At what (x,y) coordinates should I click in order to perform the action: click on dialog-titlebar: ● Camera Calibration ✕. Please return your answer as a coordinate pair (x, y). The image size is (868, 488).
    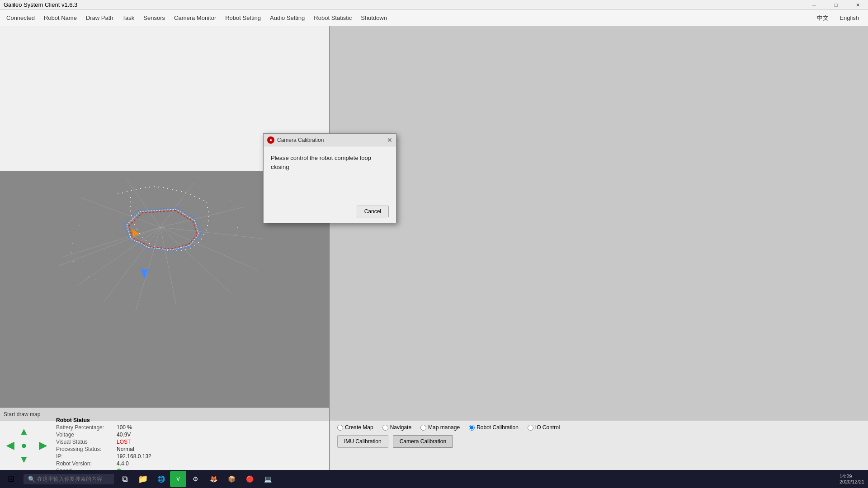
    Looking at the image, I should click on (330, 140).